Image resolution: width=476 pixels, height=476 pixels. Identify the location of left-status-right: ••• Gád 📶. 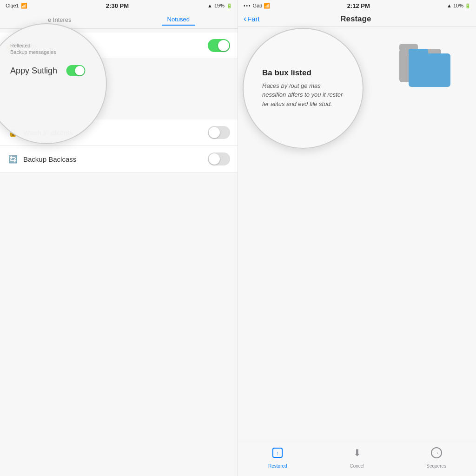
(257, 6).